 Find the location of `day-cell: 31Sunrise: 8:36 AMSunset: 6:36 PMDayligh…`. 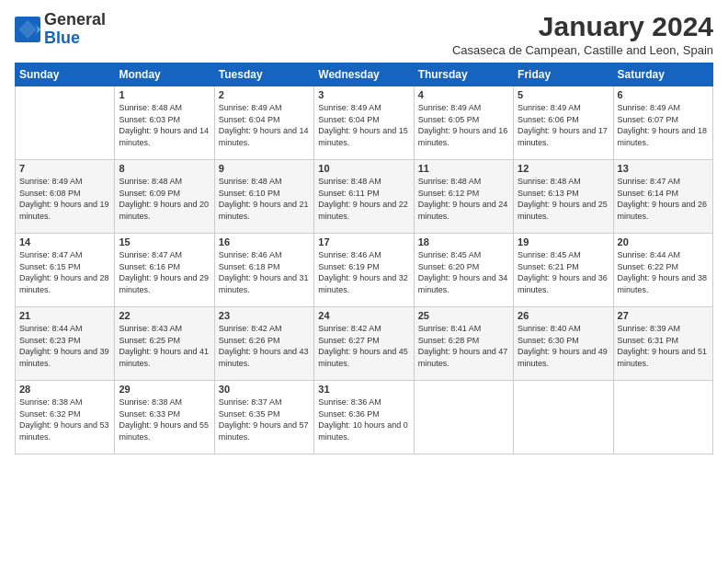

day-cell: 31Sunrise: 8:36 AMSunset: 6:36 PMDayligh… is located at coordinates (364, 418).